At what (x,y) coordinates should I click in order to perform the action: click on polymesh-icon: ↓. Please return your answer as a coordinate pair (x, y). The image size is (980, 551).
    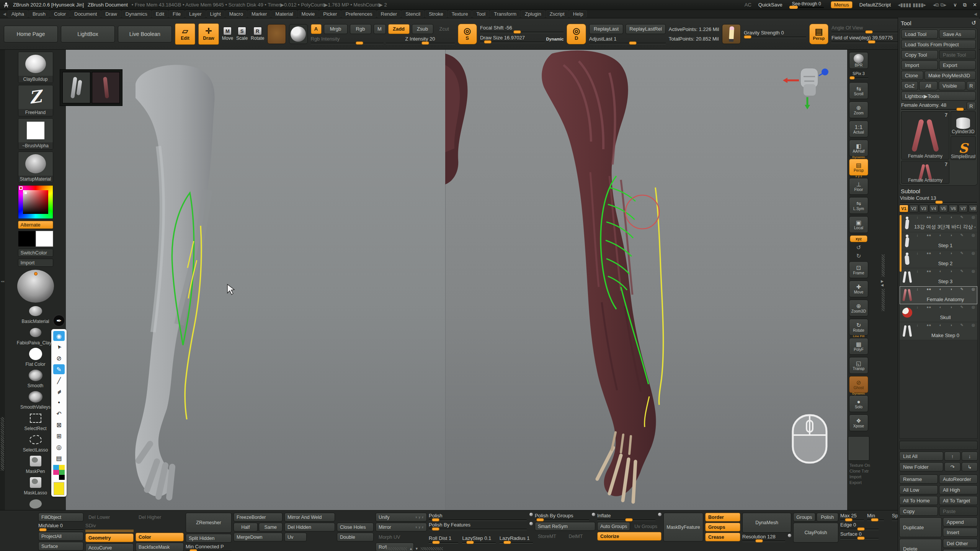
    Looking at the image, I should click on (917, 235).